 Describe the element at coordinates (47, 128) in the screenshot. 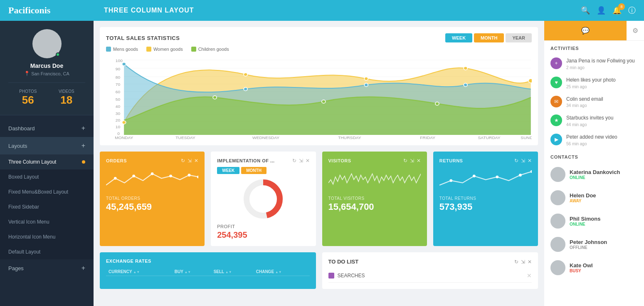

I see `sidebar-item-dashboard: Dashboard +` at that location.